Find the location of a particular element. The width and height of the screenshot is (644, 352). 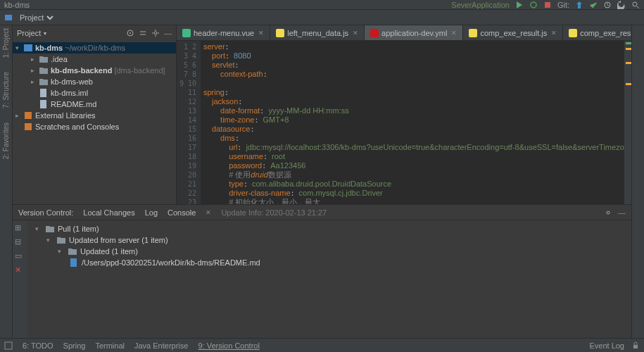

vc-tree-node: ▾Updated from server (1 item) is located at coordinates (329, 240).